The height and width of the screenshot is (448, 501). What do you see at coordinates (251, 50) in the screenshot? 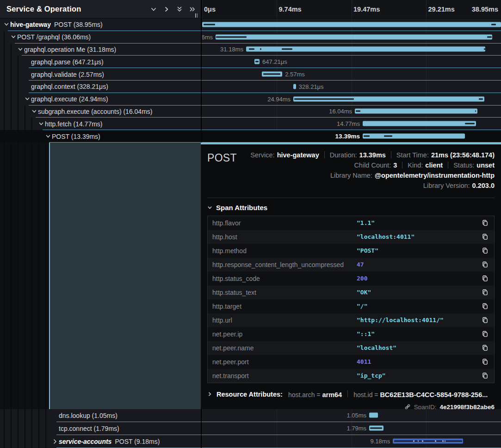
I see `span-row: graphql.operation Me (31.18ms)31.18ms` at bounding box center [251, 50].